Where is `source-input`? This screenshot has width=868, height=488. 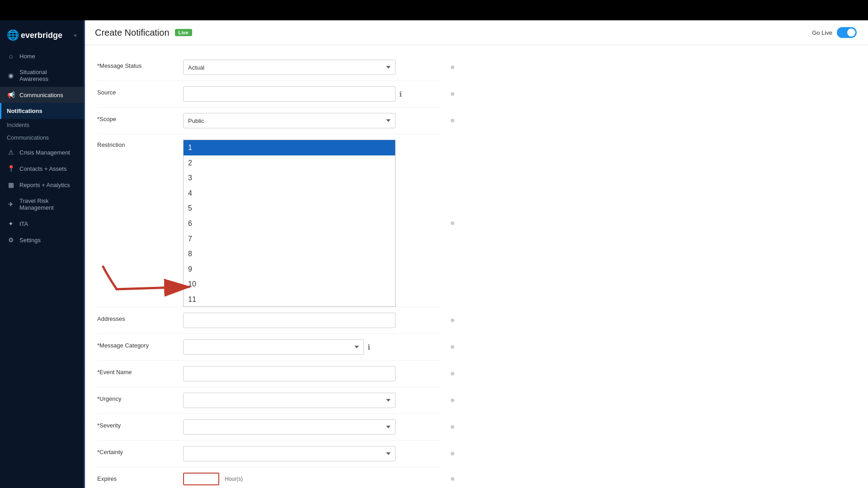 source-input is located at coordinates (289, 94).